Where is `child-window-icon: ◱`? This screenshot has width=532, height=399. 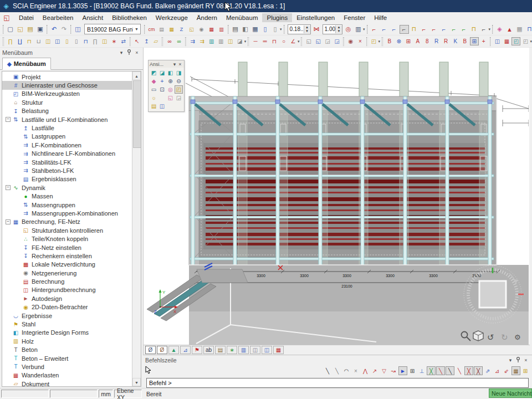
child-window-icon: ◱ is located at coordinates (7, 18).